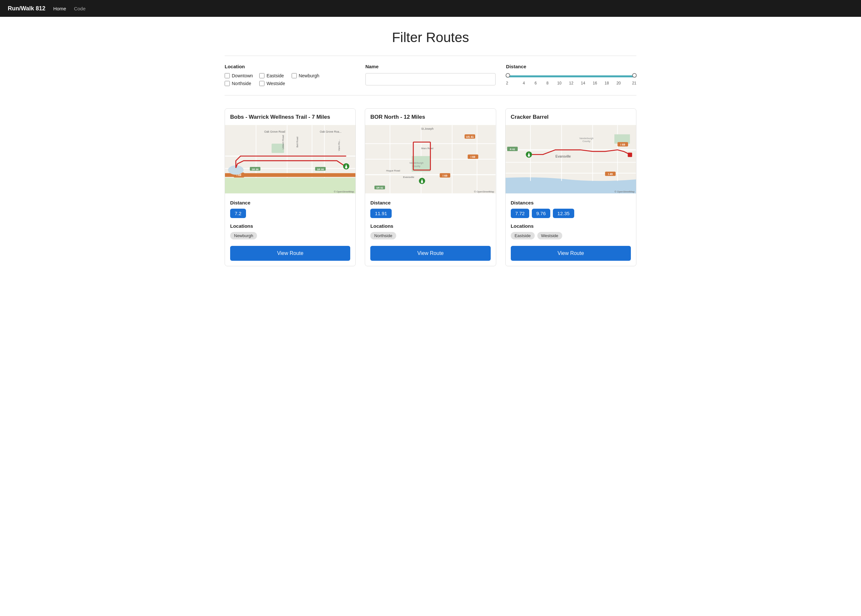  What do you see at coordinates (290, 253) in the screenshot?
I see `view-route-btn-1: View Route` at bounding box center [290, 253].